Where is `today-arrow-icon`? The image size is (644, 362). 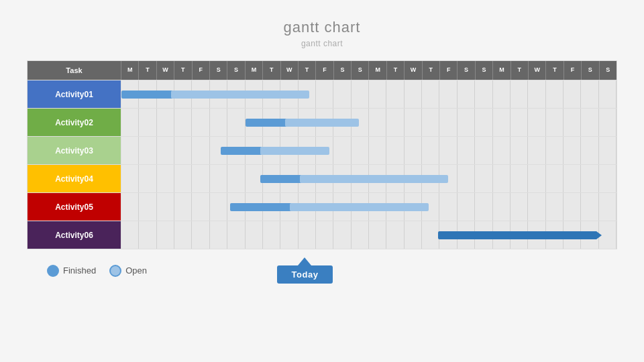
today-arrow-icon is located at coordinates (305, 261).